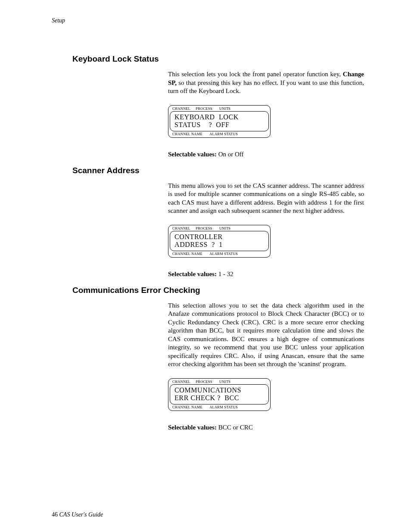 This screenshot has width=411, height=532. What do you see at coordinates (266, 154) in the screenshot?
I see `selectable-values-keyboard-lock: Selectable values: On or Off` at bounding box center [266, 154].